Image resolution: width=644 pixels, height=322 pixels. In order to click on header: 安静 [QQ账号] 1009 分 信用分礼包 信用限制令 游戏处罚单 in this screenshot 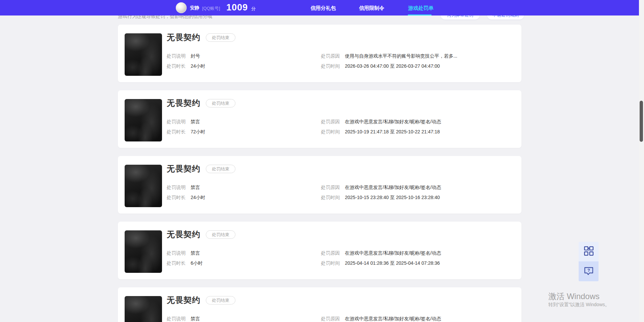, I will do `click(322, 8)`.